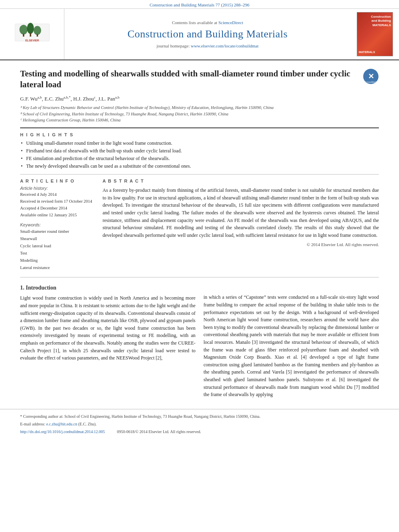  I want to click on issn-text: 0950-0618/© 2014 Elsevier Ltd. All right…, so click(159, 432).